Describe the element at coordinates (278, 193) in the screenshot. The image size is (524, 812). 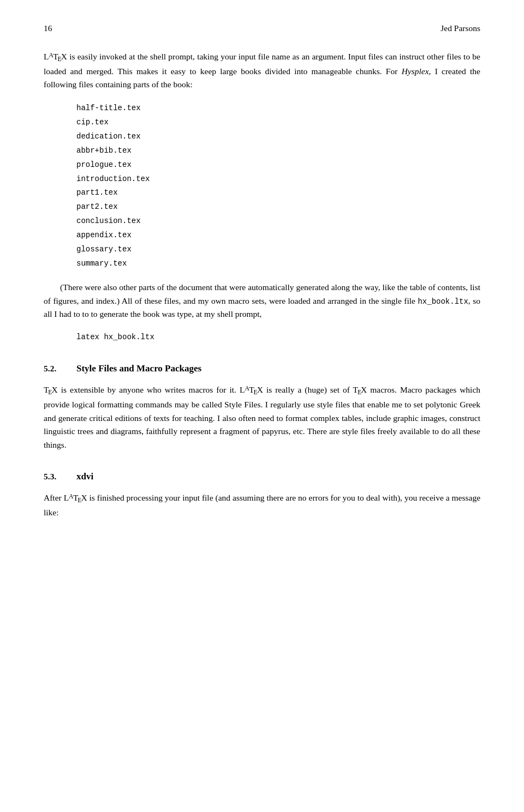
I see `list-item: part1.tex` at that location.